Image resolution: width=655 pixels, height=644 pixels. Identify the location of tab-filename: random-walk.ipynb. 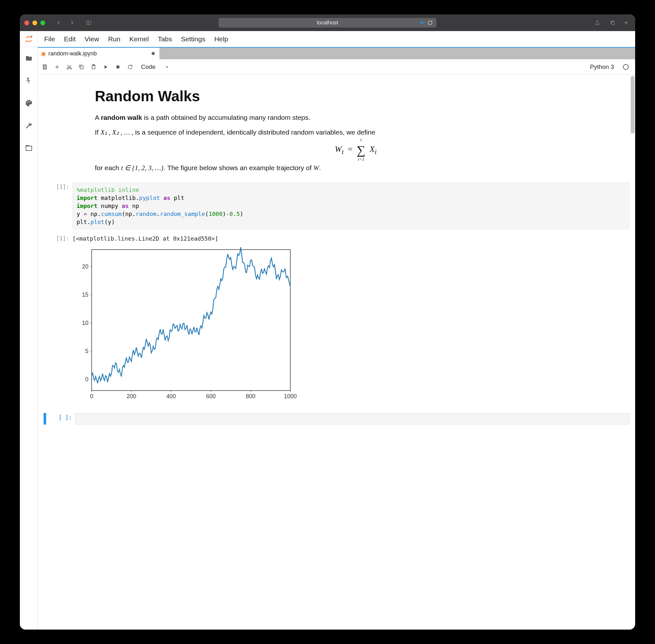
(72, 54).